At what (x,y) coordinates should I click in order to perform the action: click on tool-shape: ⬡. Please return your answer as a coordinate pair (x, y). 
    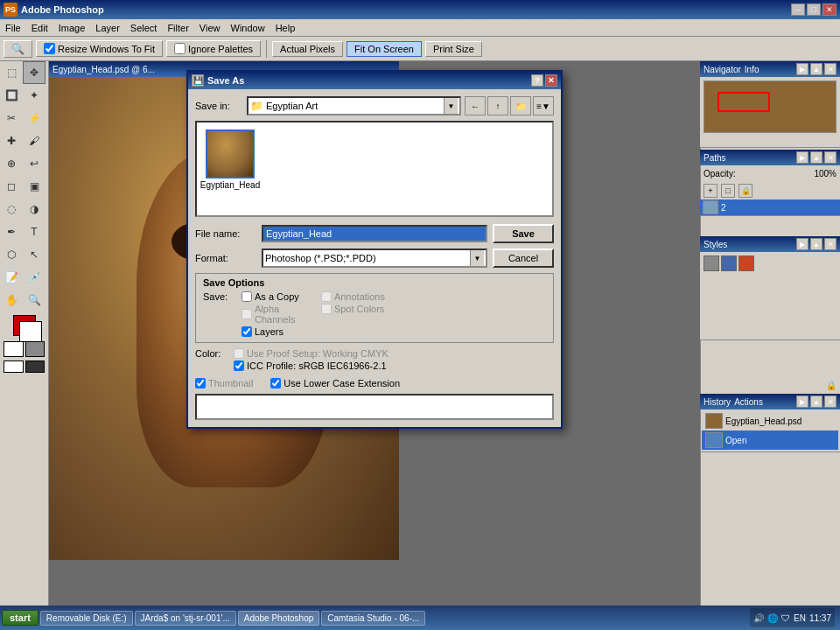
    Looking at the image, I should click on (11, 255).